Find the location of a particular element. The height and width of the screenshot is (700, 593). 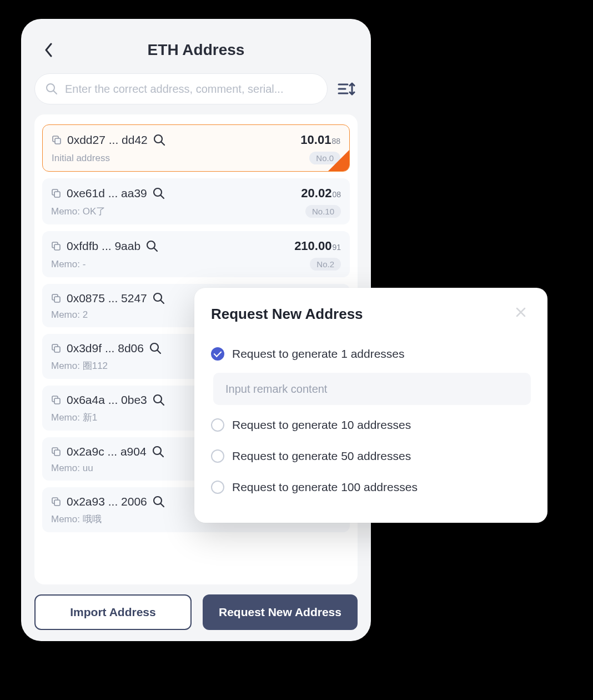

balance: 210.0091 is located at coordinates (318, 246).